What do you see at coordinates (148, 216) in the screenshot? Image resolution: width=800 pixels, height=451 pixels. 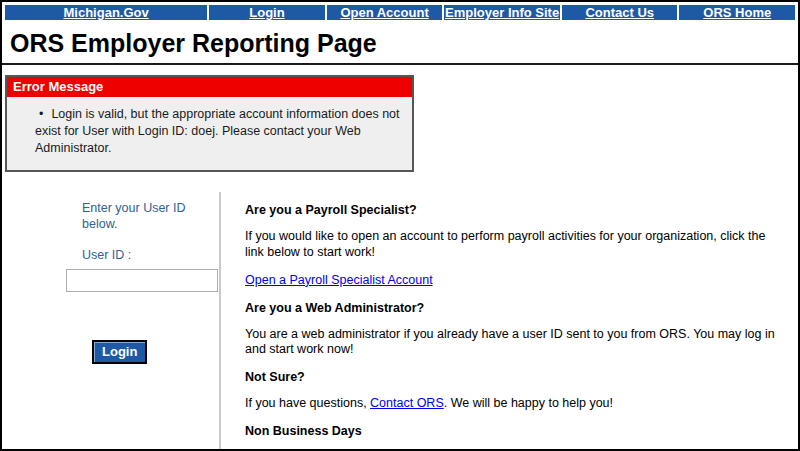 I see `login-instruction: Enter your User ID below.` at bounding box center [148, 216].